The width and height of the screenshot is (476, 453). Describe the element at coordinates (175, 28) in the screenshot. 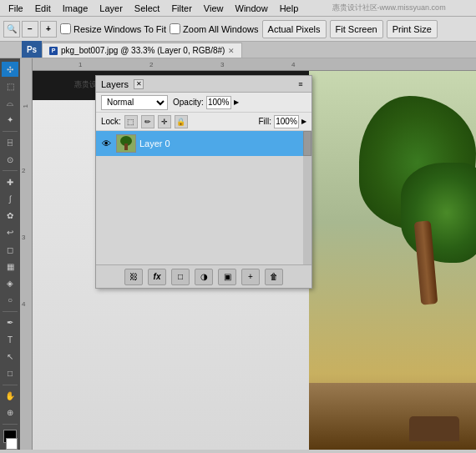

I see `zoom-all-checkbox` at that location.